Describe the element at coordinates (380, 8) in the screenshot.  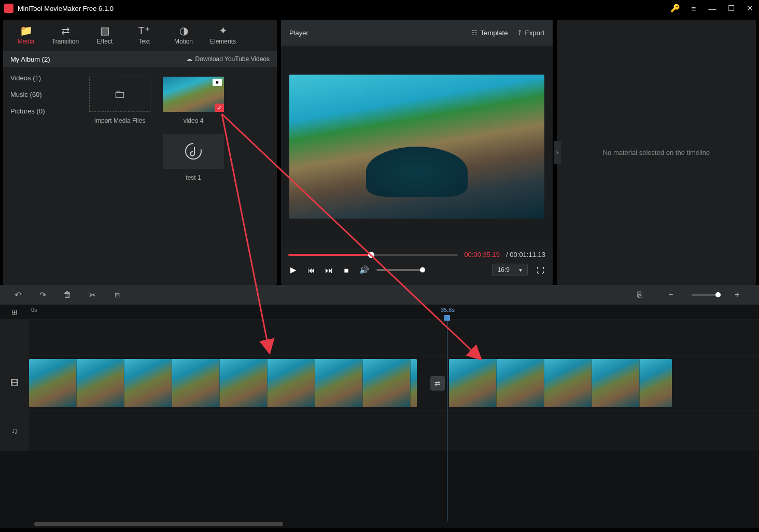
I see `title-bar: MiniTool MovieMaker Free 6.1.0 🔑 ≡ — ☐ ✕` at that location.